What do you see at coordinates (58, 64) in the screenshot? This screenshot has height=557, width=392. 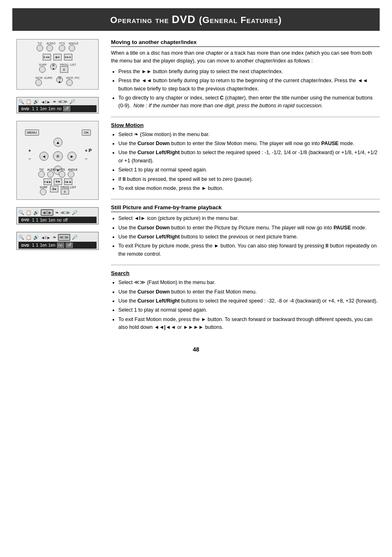 I see `remote-control: T/C AUDIO FTS ANGLE` at bounding box center [58, 64].